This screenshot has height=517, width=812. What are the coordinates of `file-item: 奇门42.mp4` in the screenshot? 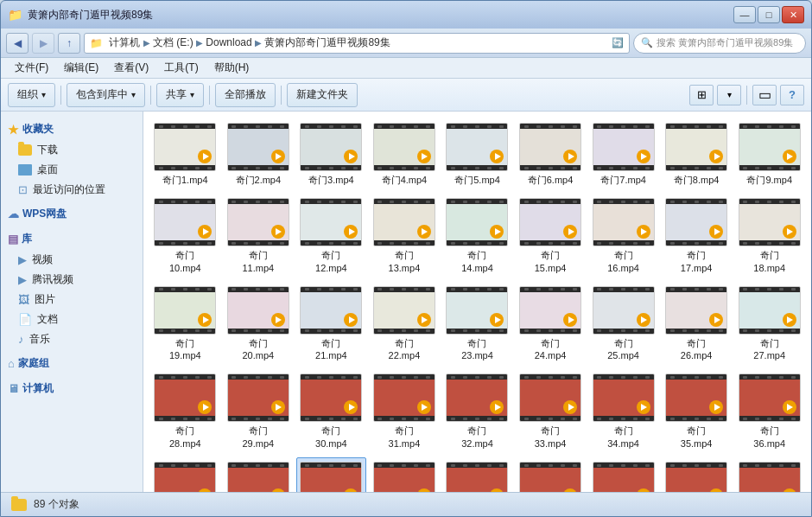 It's located at (551, 475).